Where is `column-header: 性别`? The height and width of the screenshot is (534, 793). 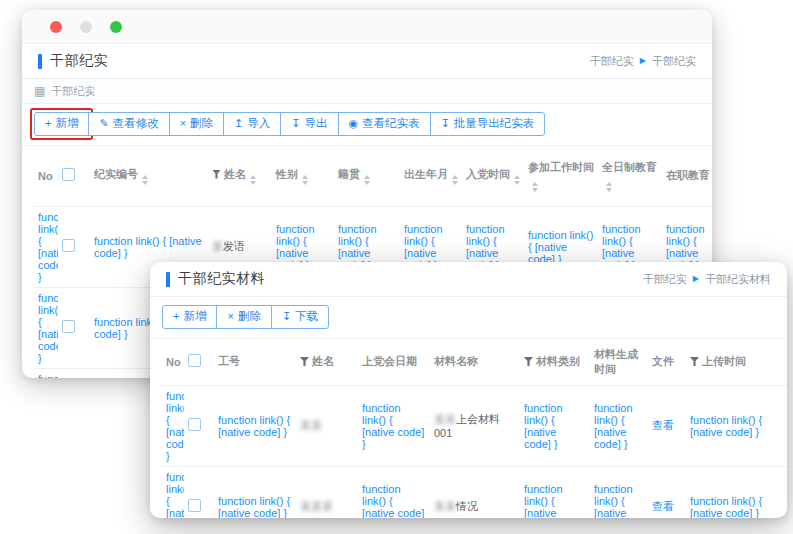 column-header: 性别 is located at coordinates (303, 176).